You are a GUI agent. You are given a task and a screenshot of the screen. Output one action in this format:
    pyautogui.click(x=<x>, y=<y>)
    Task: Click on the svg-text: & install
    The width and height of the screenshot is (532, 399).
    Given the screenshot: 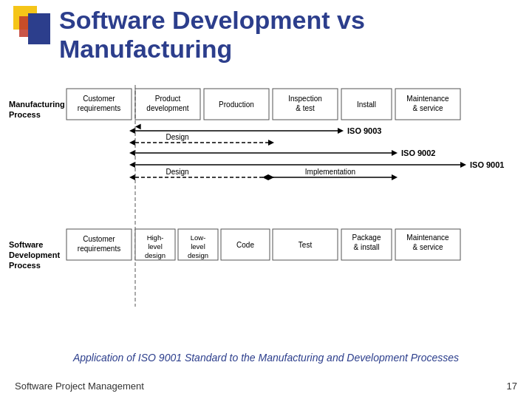 What is the action you would take?
    pyautogui.click(x=366, y=247)
    